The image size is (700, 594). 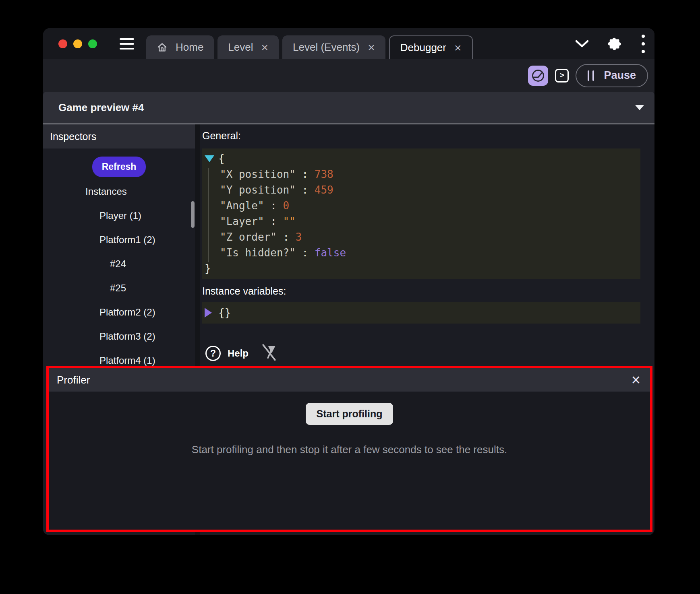 What do you see at coordinates (349, 76) in the screenshot?
I see `debugger-toolbar: > Pause` at bounding box center [349, 76].